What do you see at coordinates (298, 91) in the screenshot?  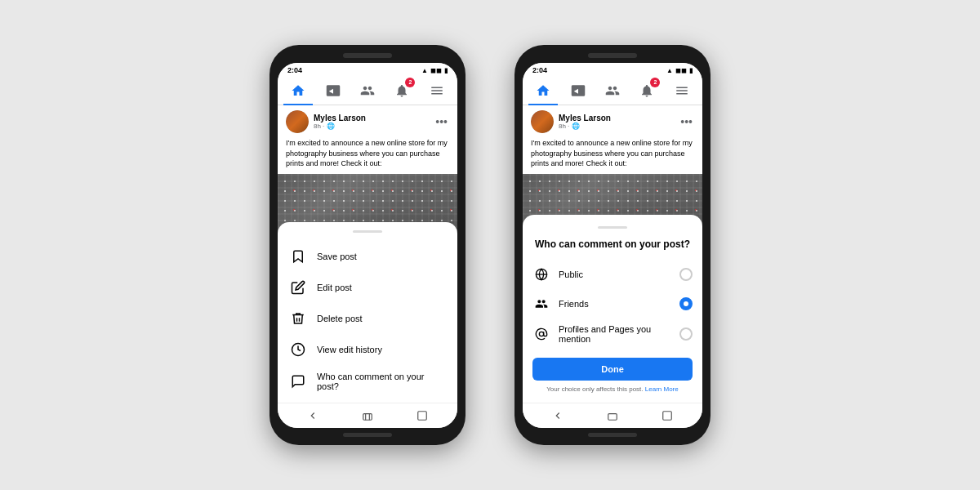 I see `nav-home-left` at bounding box center [298, 91].